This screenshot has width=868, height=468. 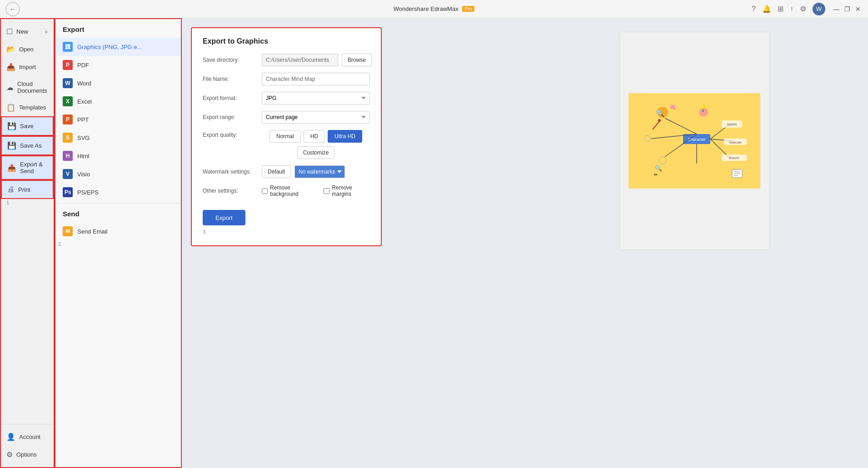 I want to click on back-button: ←, so click(x=13, y=9).